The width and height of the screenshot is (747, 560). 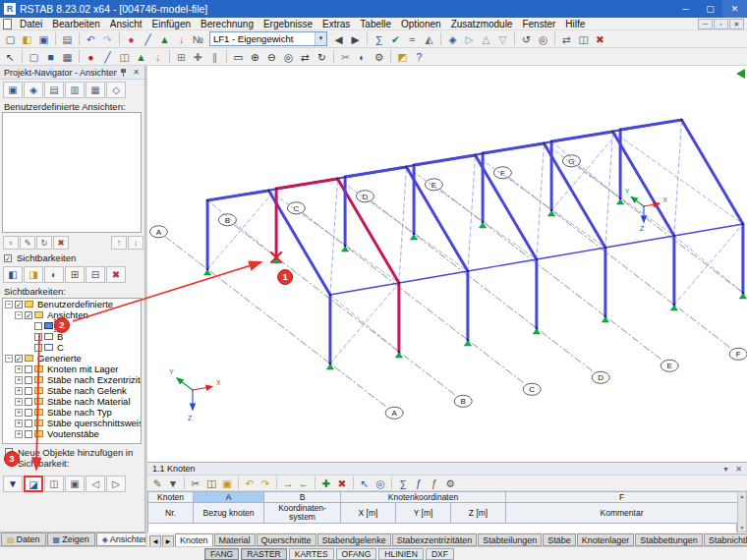 What do you see at coordinates (482, 24) in the screenshot?
I see `menu-zusatzmodule: Zusatzmodule` at bounding box center [482, 24].